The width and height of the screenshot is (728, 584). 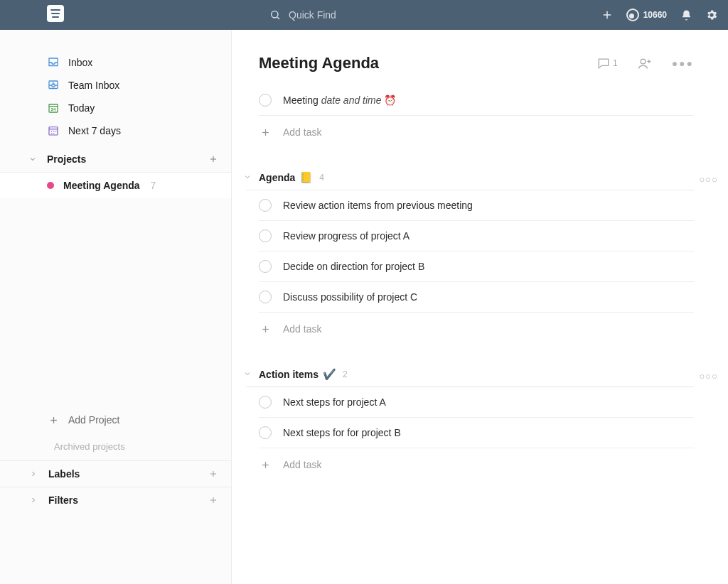 I want to click on quick-find, so click(x=350, y=15).